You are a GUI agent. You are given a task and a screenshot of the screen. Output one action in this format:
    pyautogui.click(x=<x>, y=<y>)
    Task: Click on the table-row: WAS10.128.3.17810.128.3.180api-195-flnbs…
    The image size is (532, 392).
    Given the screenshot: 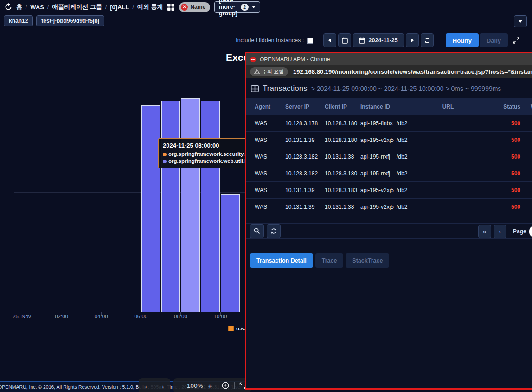 What is the action you would take?
    pyautogui.click(x=389, y=123)
    